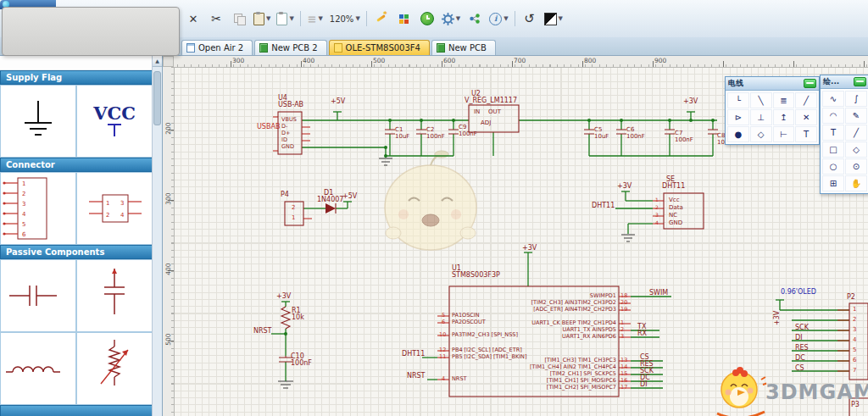 The image size is (868, 416). I want to click on zoom-level: 120%, so click(342, 19).